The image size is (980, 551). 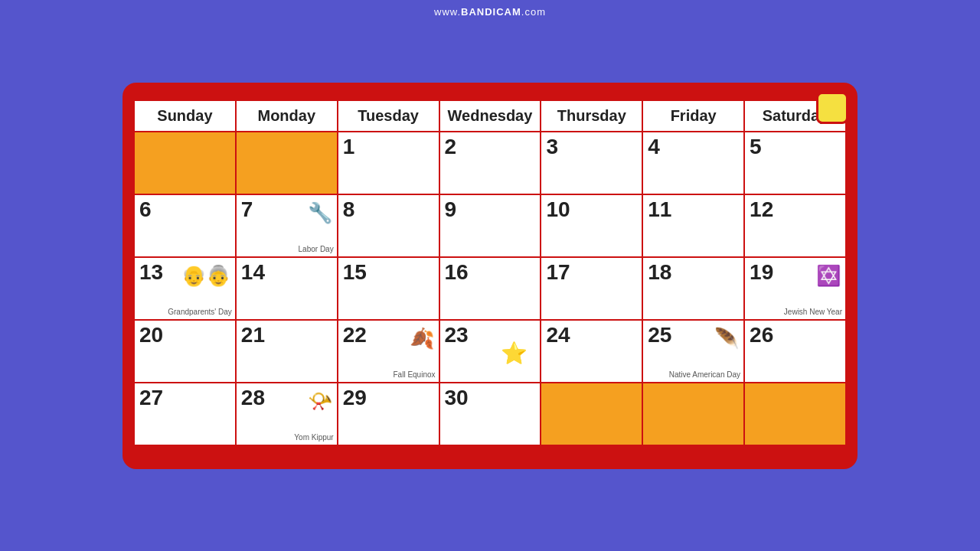 What do you see at coordinates (514, 354) in the screenshot?
I see `star-icon: ⭐` at bounding box center [514, 354].